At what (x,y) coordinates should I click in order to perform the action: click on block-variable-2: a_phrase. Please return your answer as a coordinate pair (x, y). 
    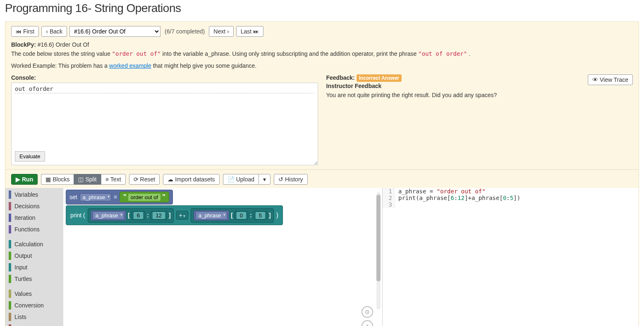
    Looking at the image, I should click on (211, 216).